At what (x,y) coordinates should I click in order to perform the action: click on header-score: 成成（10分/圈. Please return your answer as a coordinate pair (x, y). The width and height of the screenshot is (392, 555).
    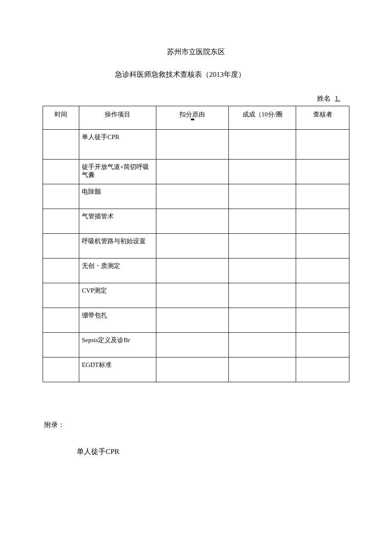
    Looking at the image, I should click on (262, 118).